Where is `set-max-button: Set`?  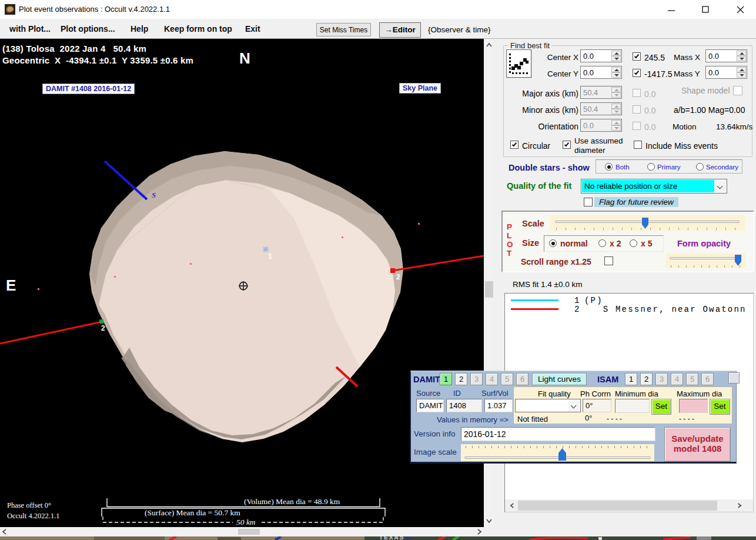
set-max-button: Set is located at coordinates (720, 407).